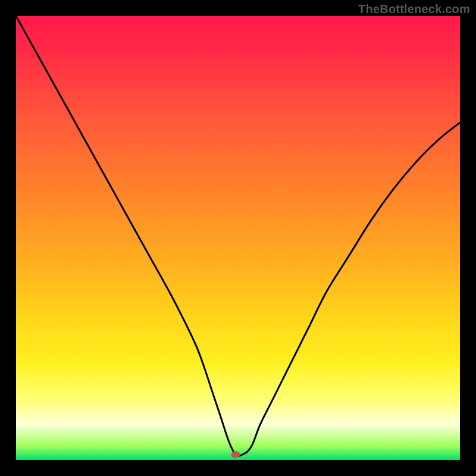 The width and height of the screenshot is (476, 476). What do you see at coordinates (414, 10) in the screenshot?
I see `watermark-text: TheBottleneck.com` at bounding box center [414, 10].